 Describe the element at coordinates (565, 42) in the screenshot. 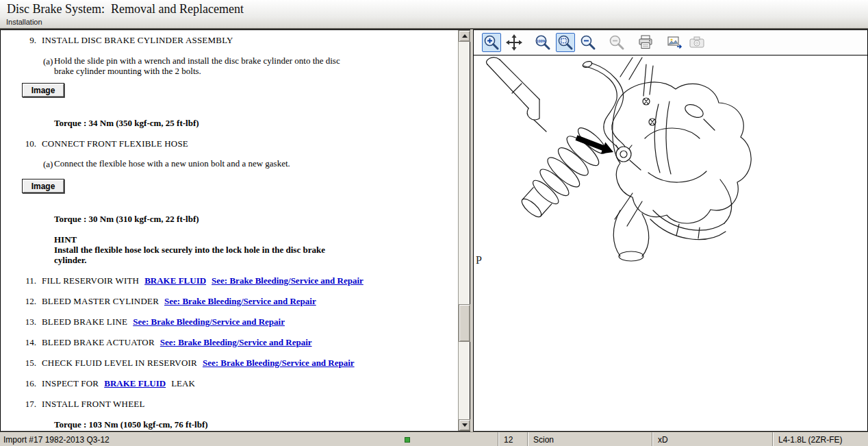

I see `zoom-fit-icon` at that location.